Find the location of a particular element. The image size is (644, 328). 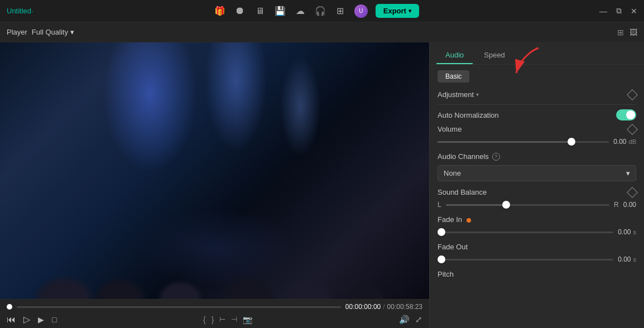

scrubber-bar is located at coordinates (179, 307).